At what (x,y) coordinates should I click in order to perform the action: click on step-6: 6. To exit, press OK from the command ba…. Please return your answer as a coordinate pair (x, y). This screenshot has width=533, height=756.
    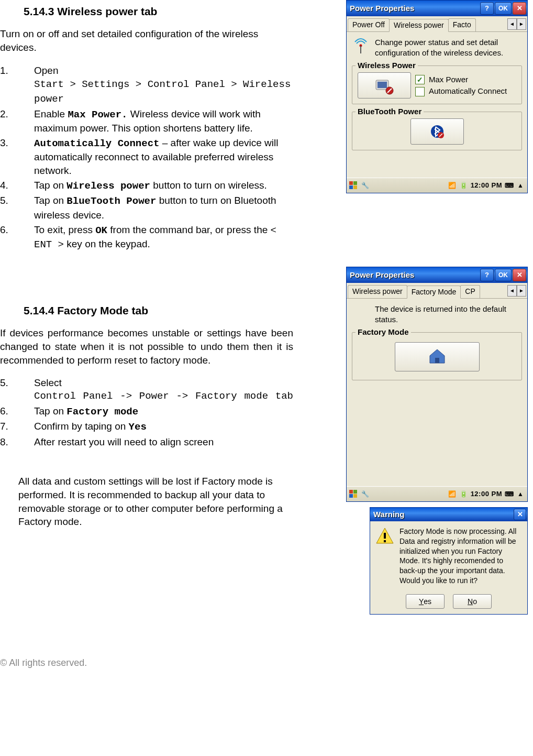
    Looking at the image, I should click on (147, 238).